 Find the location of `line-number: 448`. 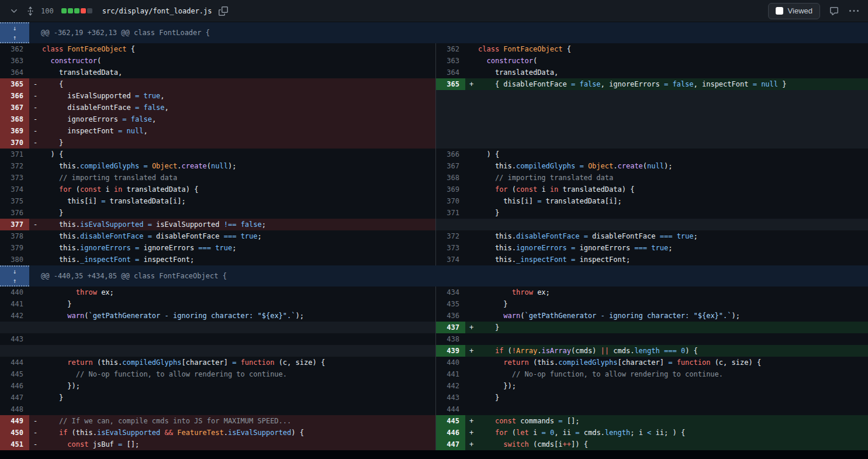

line-number: 448 is located at coordinates (15, 409).